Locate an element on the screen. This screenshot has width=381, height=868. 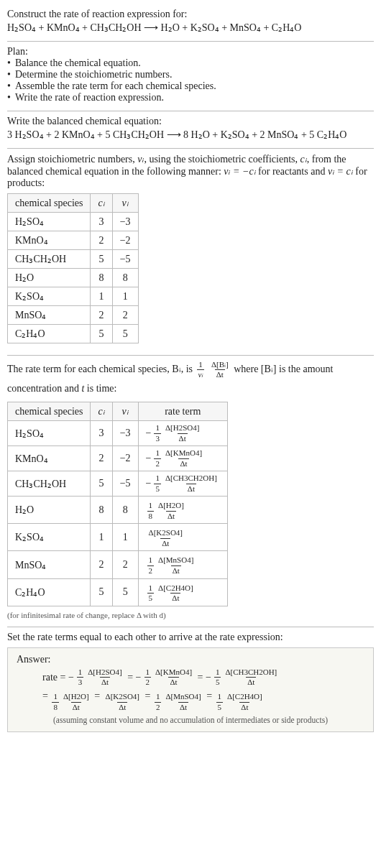
plan-label: Plan: is located at coordinates (190, 52).